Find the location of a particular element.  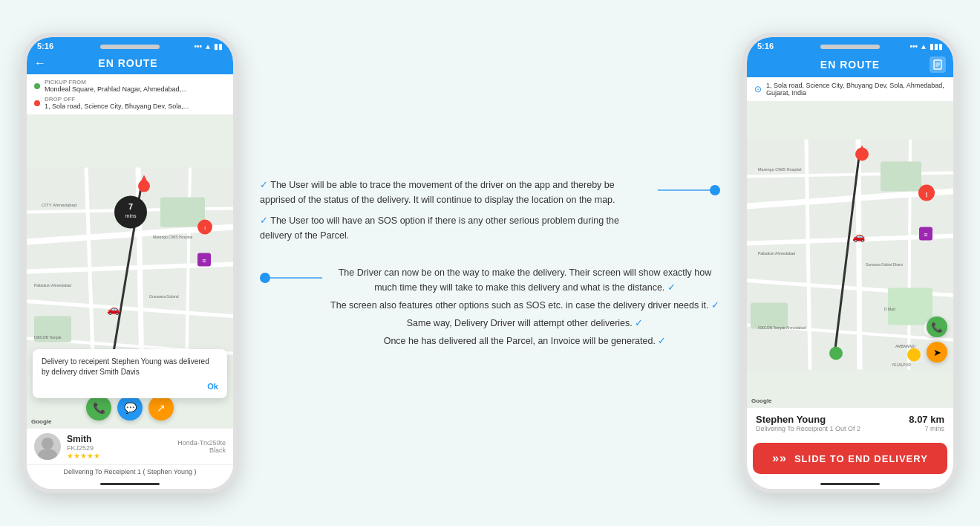

svg-text: Gurowara Gobind Dhami is located at coordinates (884, 264).